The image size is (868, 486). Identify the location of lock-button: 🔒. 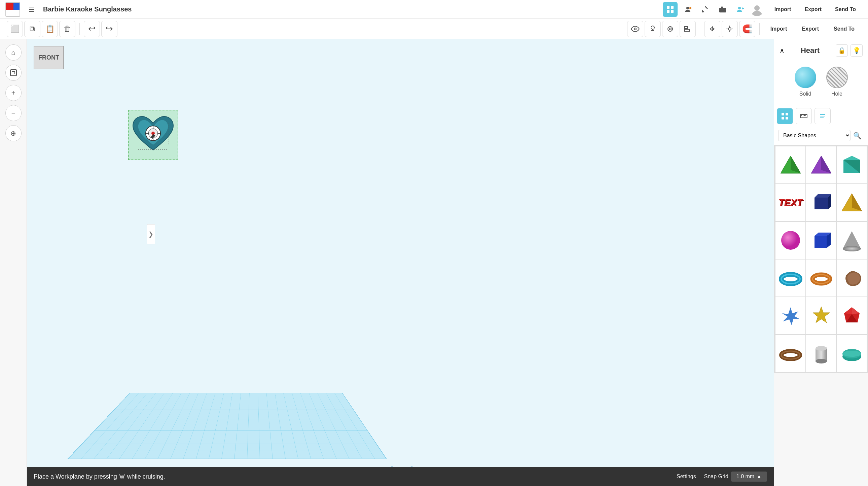
(842, 51).